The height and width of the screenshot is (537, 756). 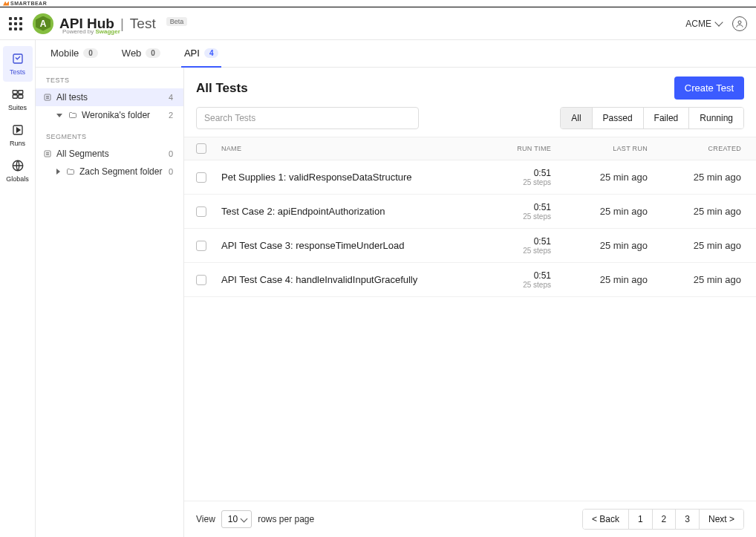 What do you see at coordinates (709, 88) in the screenshot?
I see `create-test-button: Create Test` at bounding box center [709, 88].